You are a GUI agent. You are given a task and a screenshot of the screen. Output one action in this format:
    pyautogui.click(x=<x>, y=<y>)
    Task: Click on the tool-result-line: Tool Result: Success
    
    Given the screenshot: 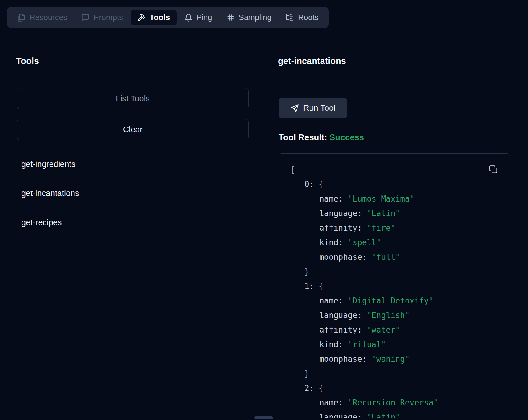 What is the action you would take?
    pyautogui.click(x=321, y=137)
    